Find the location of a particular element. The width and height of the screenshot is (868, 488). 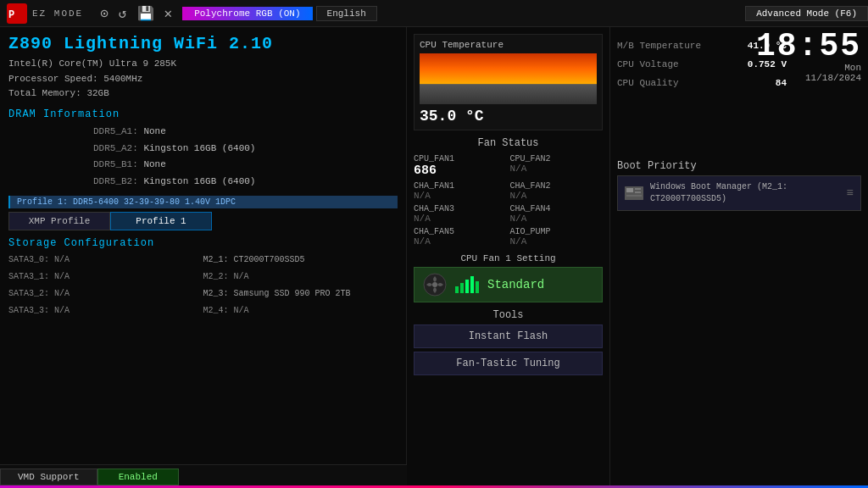

fan-cpu2: CPU_FAN2 N/A is located at coordinates (557, 166).